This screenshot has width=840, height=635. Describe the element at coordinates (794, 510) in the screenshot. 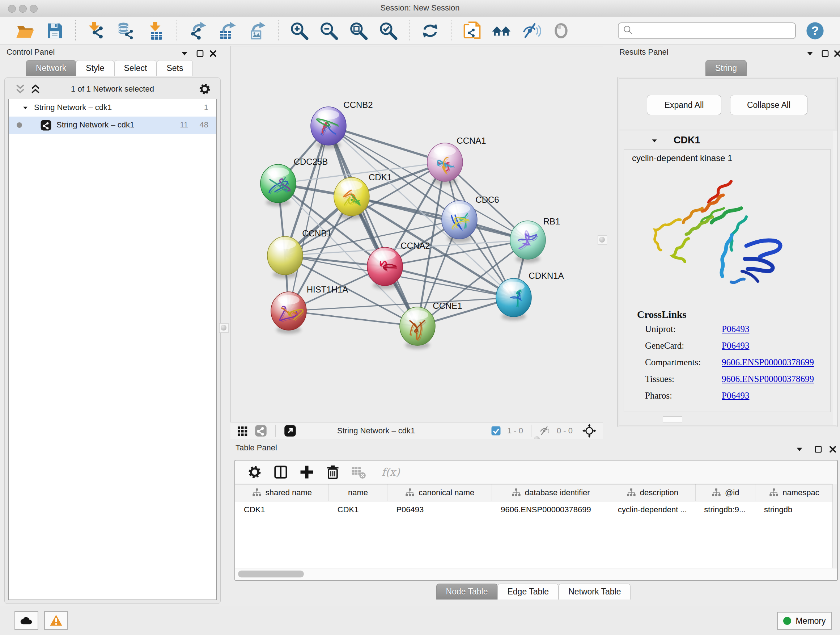

I see `cell-namespace: stringdb` at that location.